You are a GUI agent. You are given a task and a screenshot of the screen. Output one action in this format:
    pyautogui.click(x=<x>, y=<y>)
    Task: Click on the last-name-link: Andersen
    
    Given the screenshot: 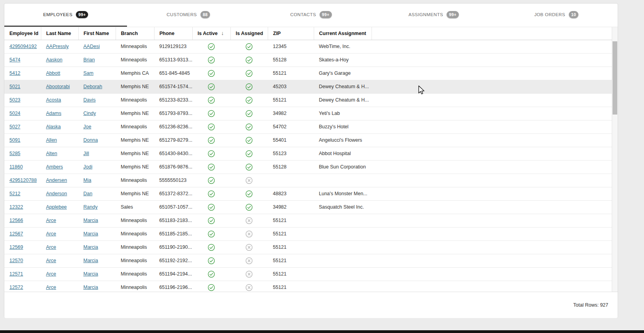 What is the action you would take?
    pyautogui.click(x=57, y=180)
    